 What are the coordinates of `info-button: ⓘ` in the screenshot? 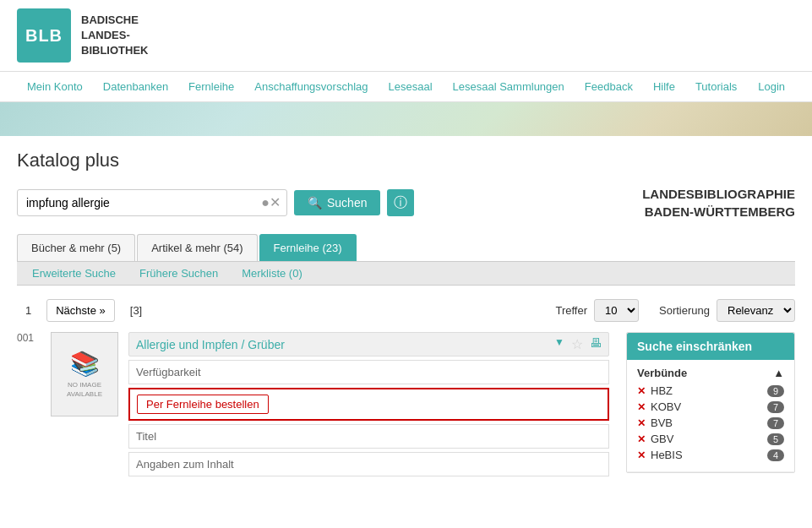 It's located at (401, 203).